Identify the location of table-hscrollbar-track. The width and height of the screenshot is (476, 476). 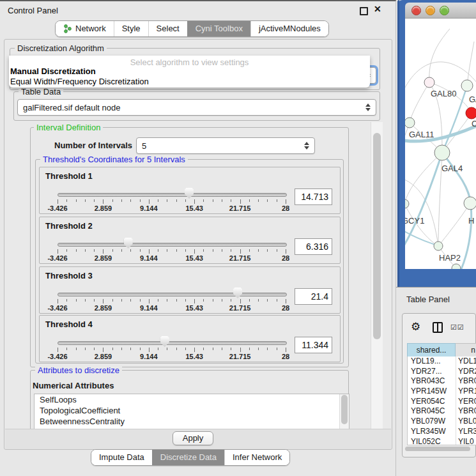
(439, 449).